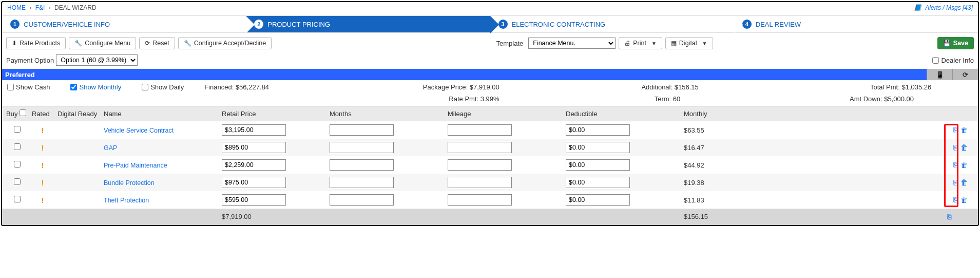  What do you see at coordinates (778, 25) in the screenshot?
I see `step-label: DEAL REVIEW` at bounding box center [778, 25].